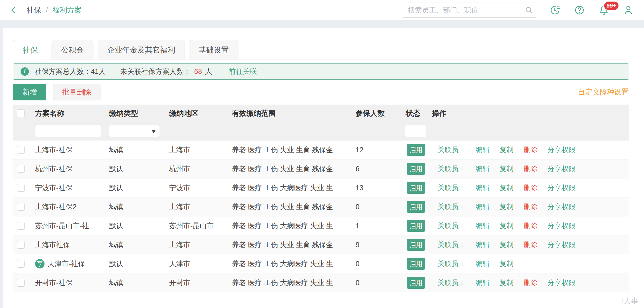 The image size is (644, 308). I want to click on search-icon, so click(529, 10).